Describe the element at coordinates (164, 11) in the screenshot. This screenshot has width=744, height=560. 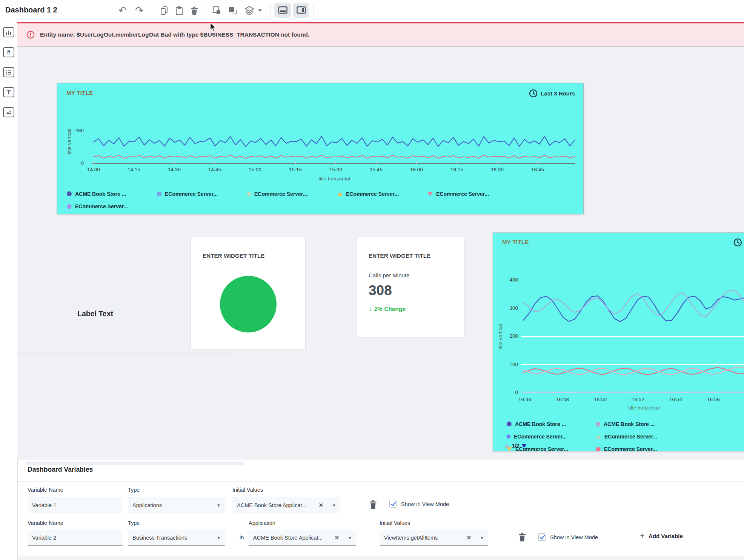
I see `copy-icon` at that location.